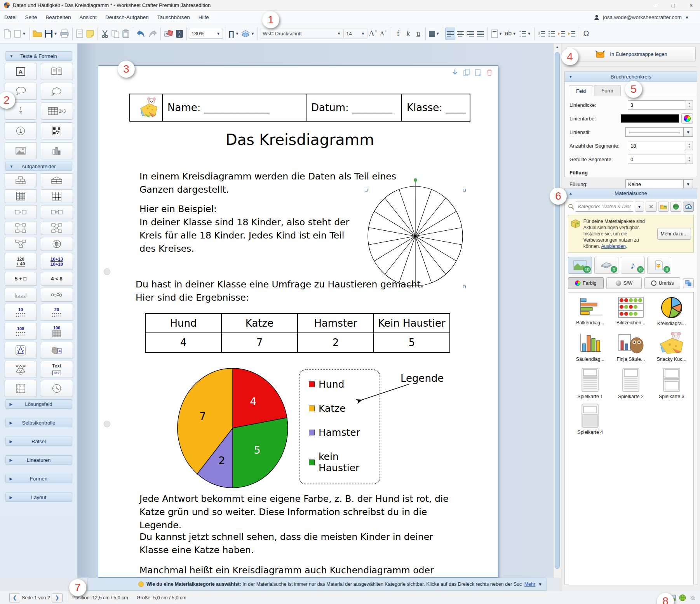 This screenshot has width=700, height=604. What do you see at coordinates (552, 34) in the screenshot?
I see `bullet-list-button` at bounding box center [552, 34].